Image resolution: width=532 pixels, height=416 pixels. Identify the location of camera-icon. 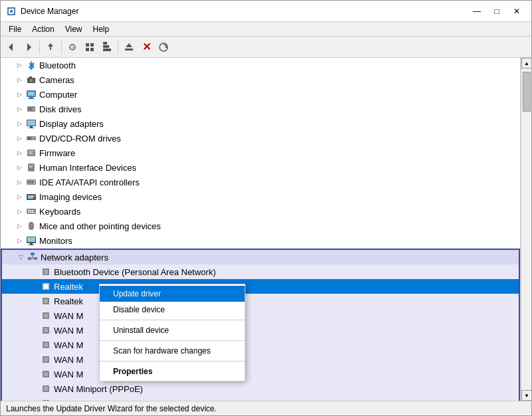
(31, 80).